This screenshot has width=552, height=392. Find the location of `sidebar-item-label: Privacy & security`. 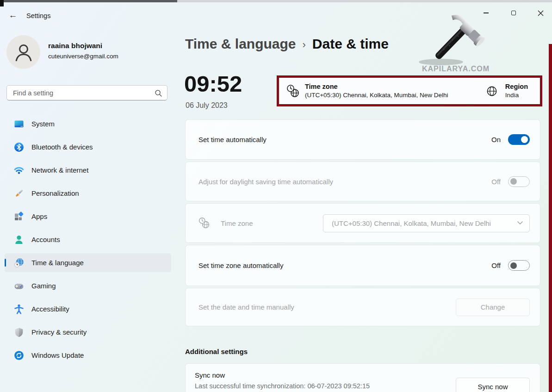

sidebar-item-label: Privacy & security is located at coordinates (59, 332).